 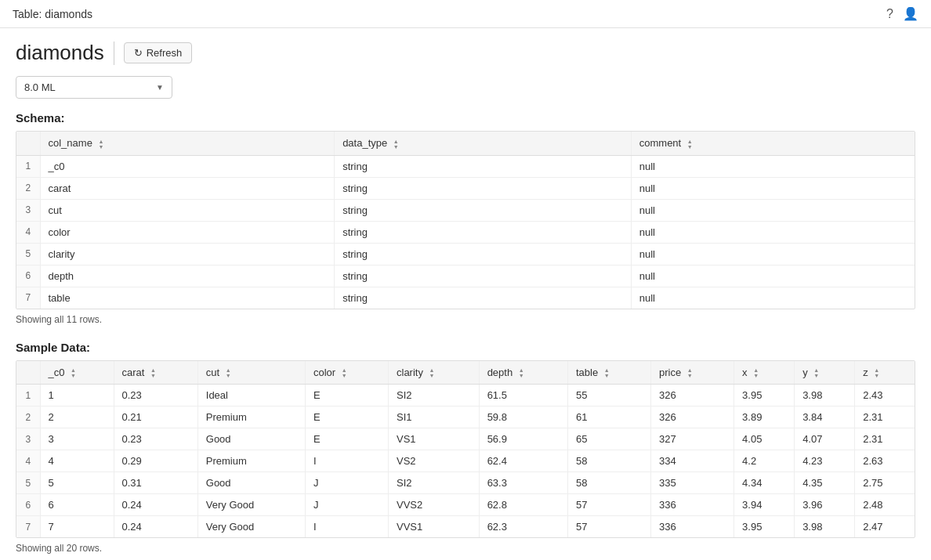 What do you see at coordinates (187, 143) in the screenshot?
I see `schema-col-name: col_name ▲▼` at bounding box center [187, 143].